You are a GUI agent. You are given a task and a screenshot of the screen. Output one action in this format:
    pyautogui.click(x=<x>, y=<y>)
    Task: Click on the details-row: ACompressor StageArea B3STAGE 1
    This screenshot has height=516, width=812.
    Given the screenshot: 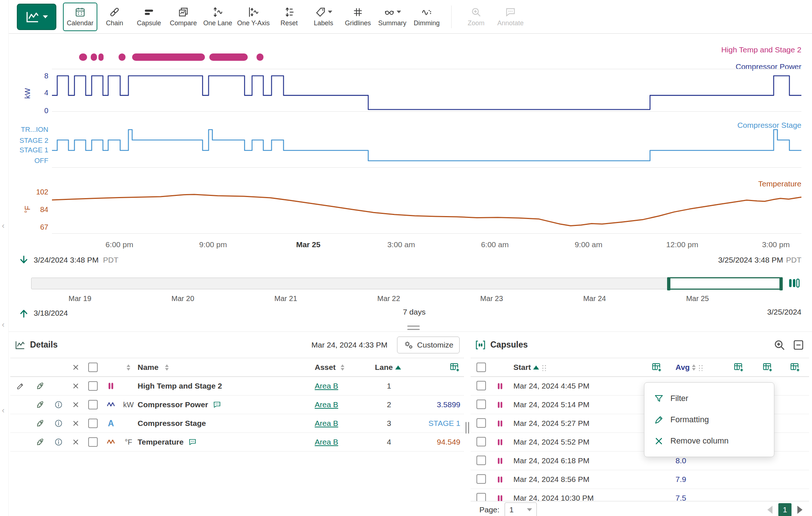 What is the action you would take?
    pyautogui.click(x=237, y=423)
    